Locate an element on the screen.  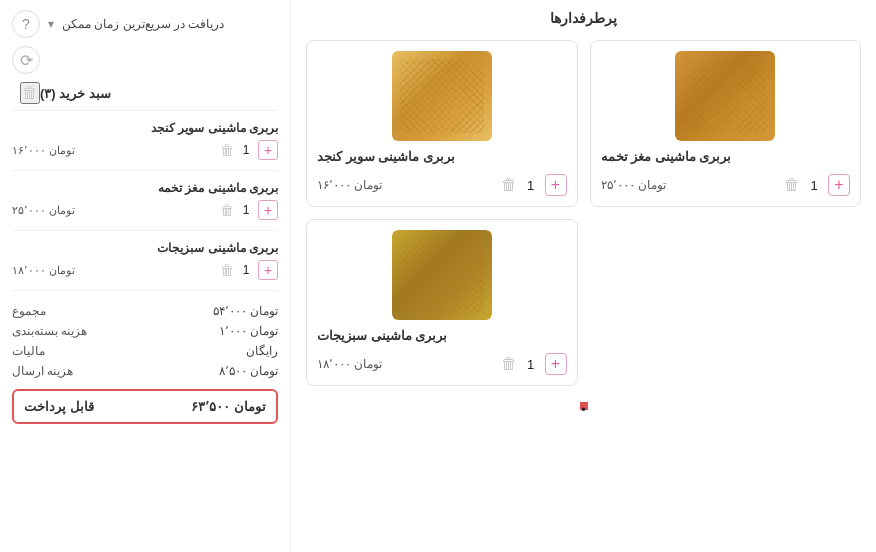
product-controls-2: + 1 🗑 تومان ۱۶٬۰۰۰ is located at coordinates (442, 185).